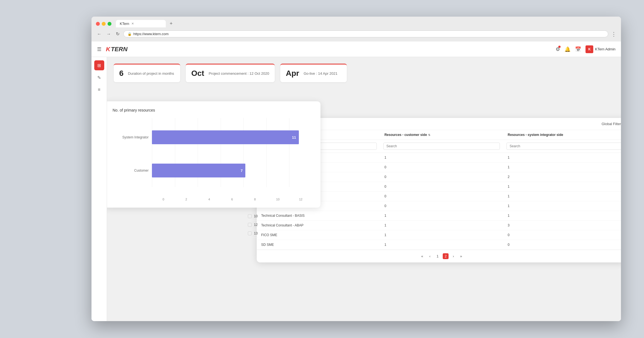 The height and width of the screenshot is (338, 644). I want to click on logo-k: K, so click(108, 49).